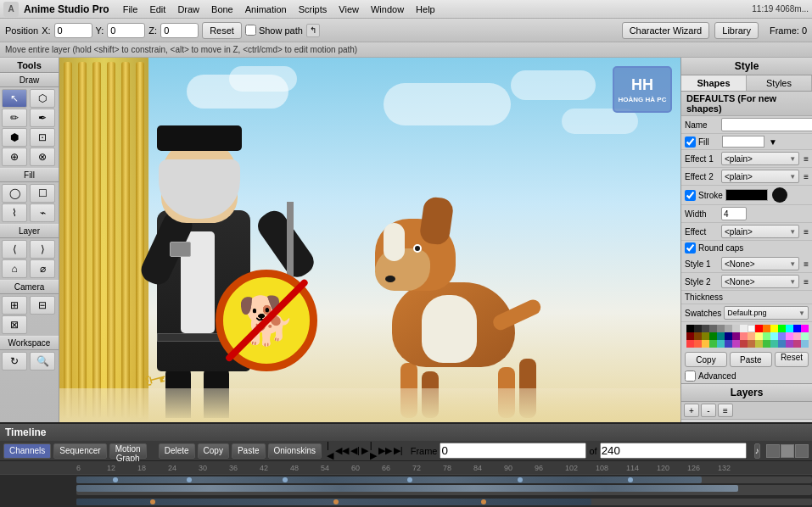 This screenshot has height=507, width=812. Describe the element at coordinates (759, 344) in the screenshot. I see `swatch-r10` at that location.